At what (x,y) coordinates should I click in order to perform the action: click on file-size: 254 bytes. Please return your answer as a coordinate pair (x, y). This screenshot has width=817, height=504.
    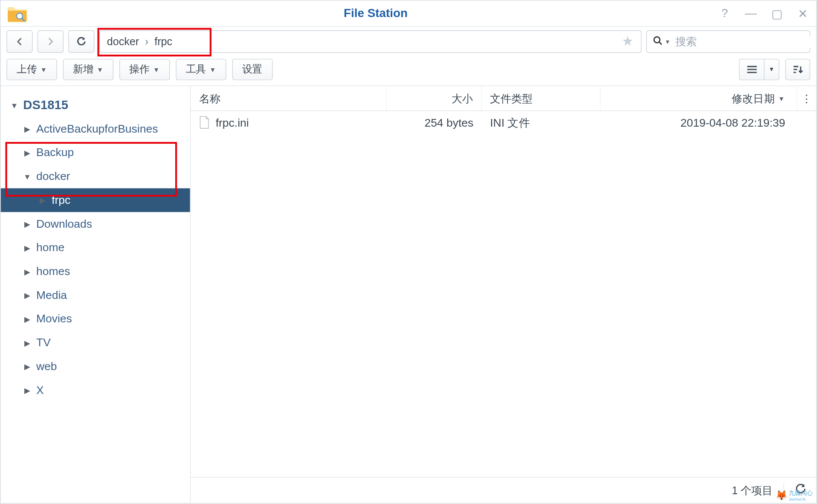
    Looking at the image, I should click on (434, 123).